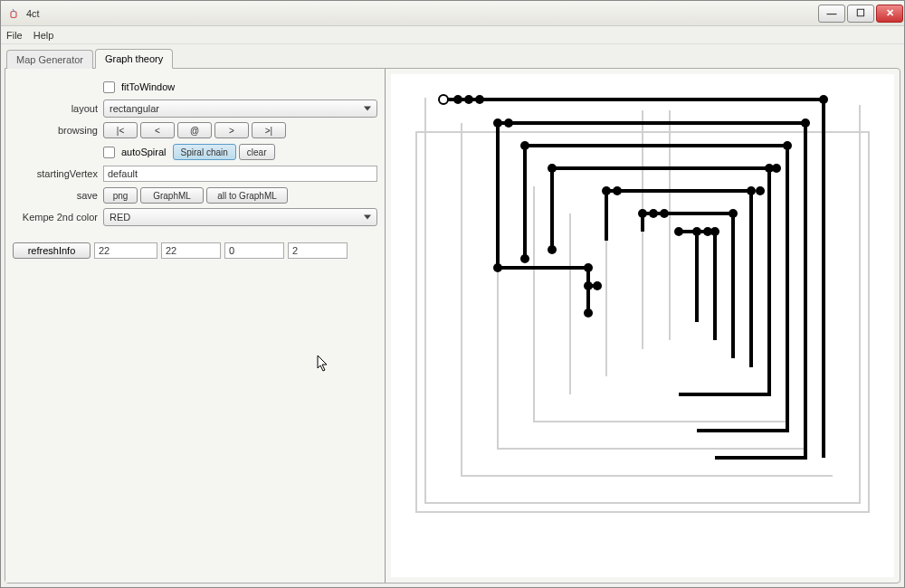  What do you see at coordinates (126, 251) in the screenshot?
I see `info-cell-1: 22` at bounding box center [126, 251].